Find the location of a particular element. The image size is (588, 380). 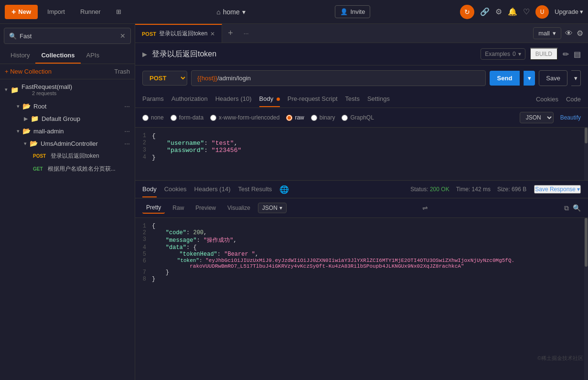

layout-icon: ▤ is located at coordinates (577, 54).